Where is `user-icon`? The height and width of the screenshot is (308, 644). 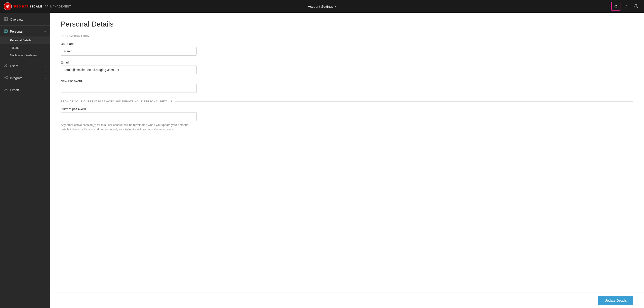
user-icon is located at coordinates (636, 7).